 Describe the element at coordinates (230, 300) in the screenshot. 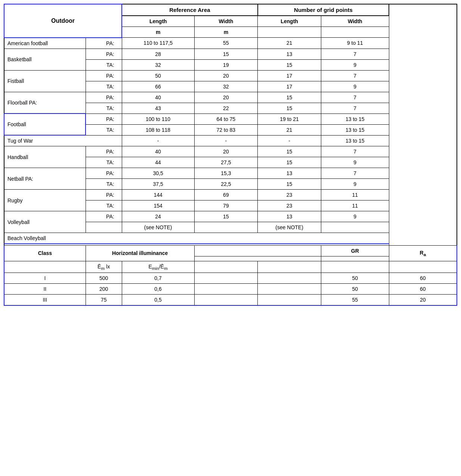

I see `bottom-data-row: III 75 0,5 55 20` at that location.